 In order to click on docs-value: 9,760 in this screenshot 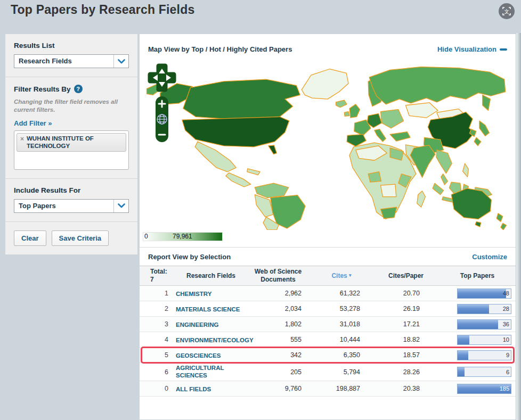, I will do `click(278, 389)`.